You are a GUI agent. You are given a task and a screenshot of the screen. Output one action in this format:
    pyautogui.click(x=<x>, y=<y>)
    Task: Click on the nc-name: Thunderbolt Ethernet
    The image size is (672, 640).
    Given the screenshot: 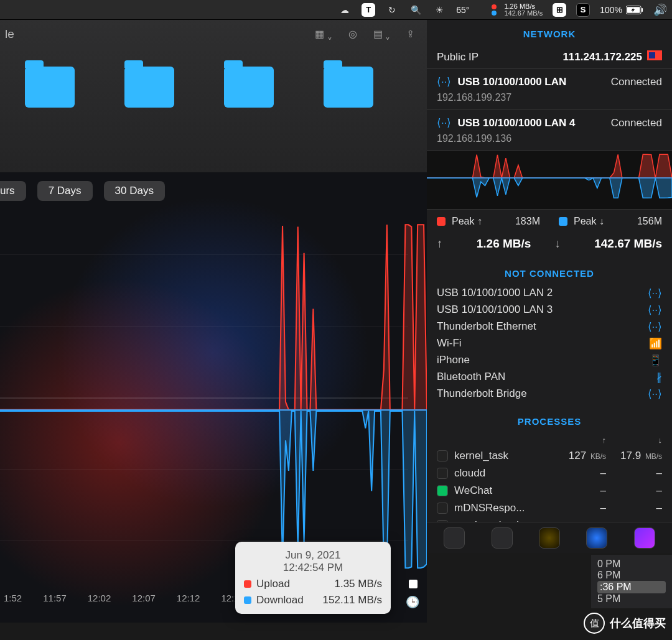 What is the action you would take?
    pyautogui.click(x=487, y=327)
    